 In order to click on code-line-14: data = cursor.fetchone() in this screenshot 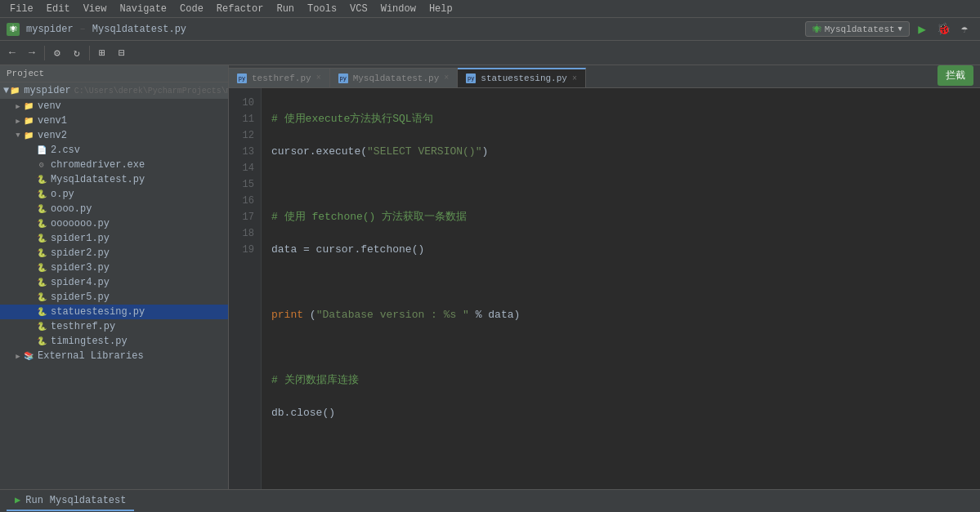, I will do `click(621, 250)`.